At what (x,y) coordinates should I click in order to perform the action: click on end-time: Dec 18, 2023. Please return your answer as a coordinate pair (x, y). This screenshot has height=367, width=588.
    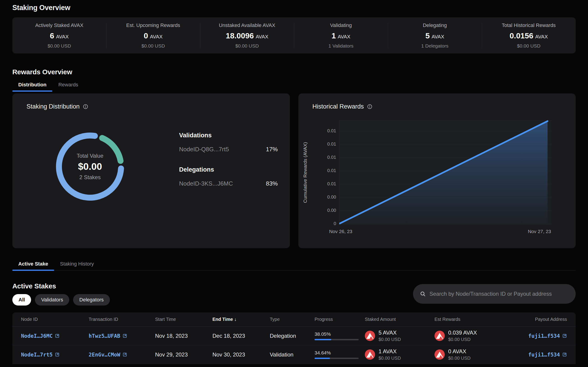
    Looking at the image, I should click on (241, 336).